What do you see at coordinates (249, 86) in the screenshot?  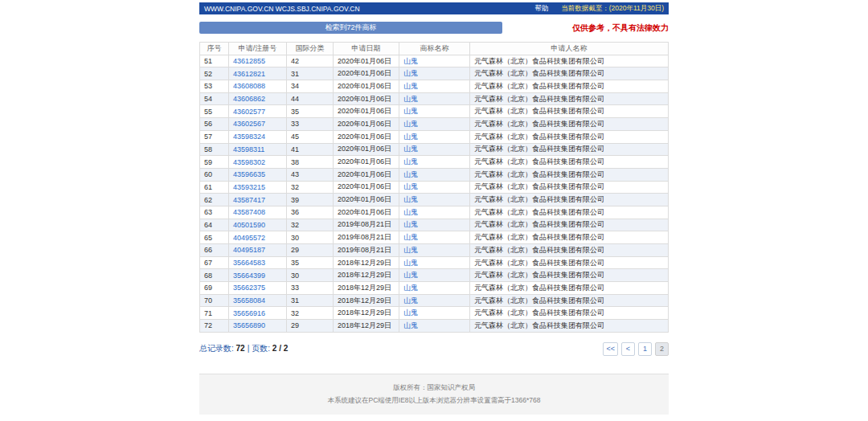 I see `application-number-link: 43608088` at bounding box center [249, 86].